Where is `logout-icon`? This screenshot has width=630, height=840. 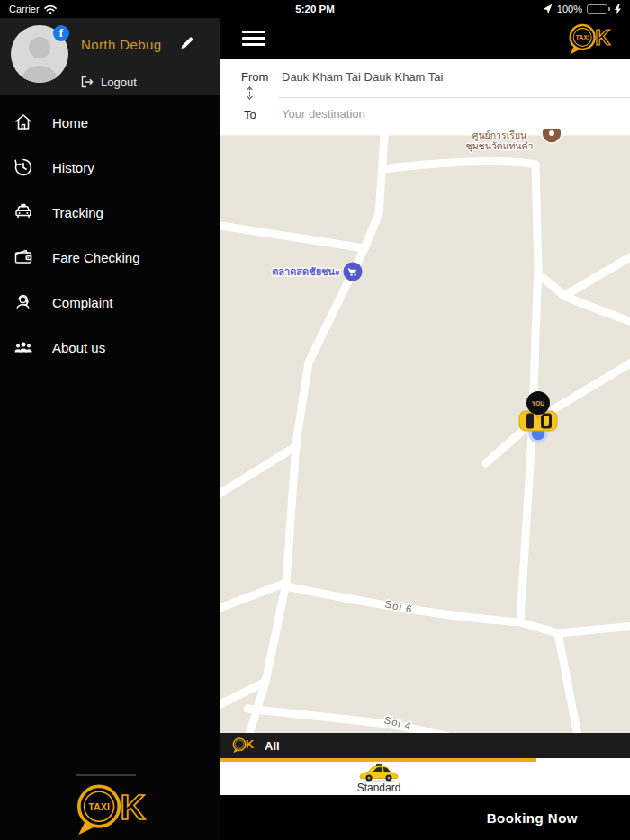 logout-icon is located at coordinates (86, 82).